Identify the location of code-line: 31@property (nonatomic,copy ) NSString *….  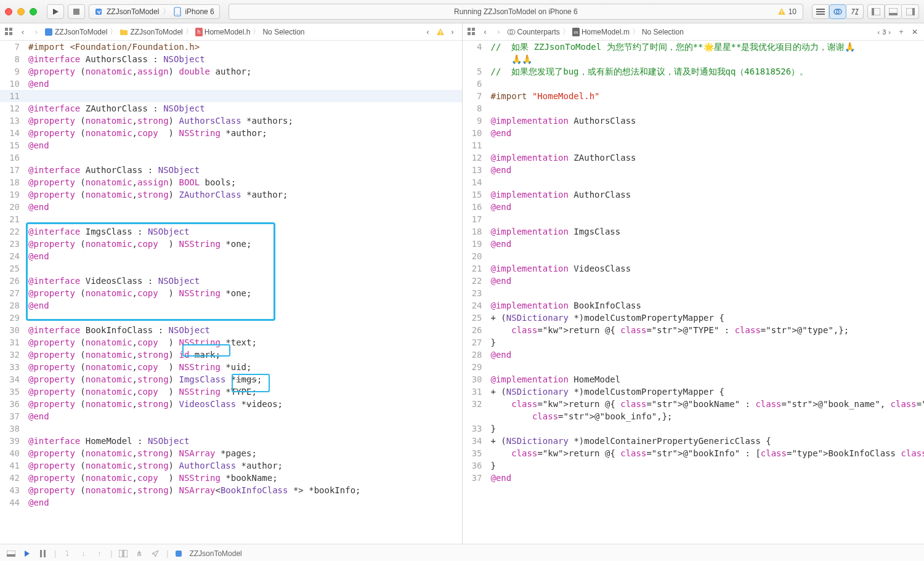
(231, 342).